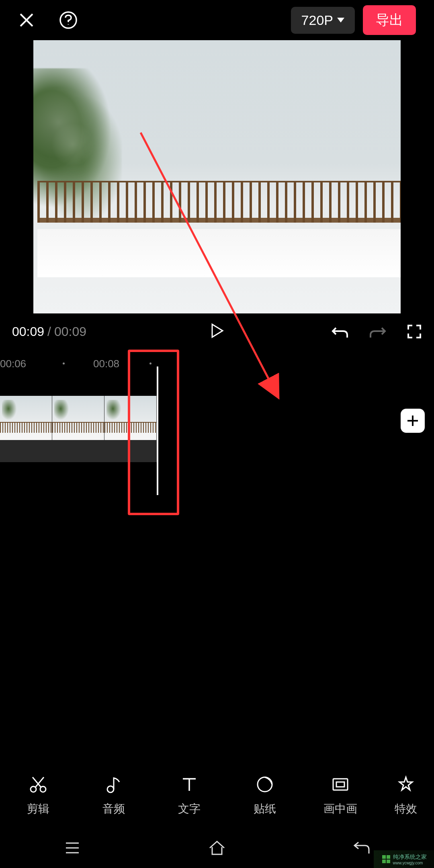 The height and width of the screenshot is (868, 434). What do you see at coordinates (389, 20) in the screenshot?
I see `export-button: 导出` at bounding box center [389, 20].